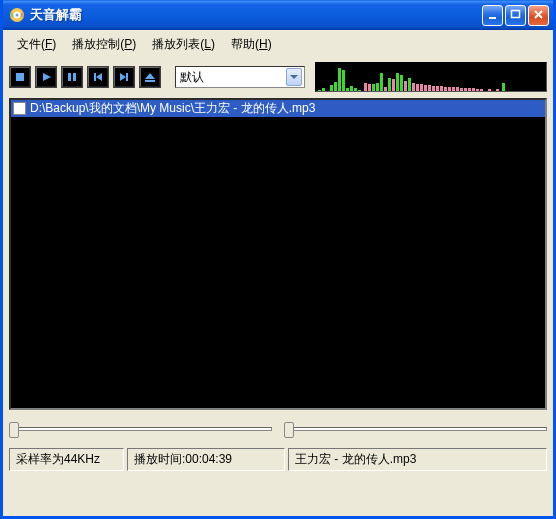 This screenshot has width=556, height=519. I want to click on playlist-item-text: D:\Backup\我的文档\My Music\王力宏 - 龙的传人.mp3, so click(172, 108).